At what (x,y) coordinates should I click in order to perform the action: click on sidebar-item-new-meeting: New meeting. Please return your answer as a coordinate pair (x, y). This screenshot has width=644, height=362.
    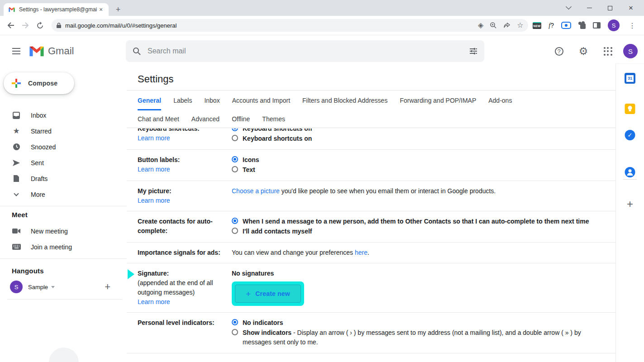
    Looking at the image, I should click on (62, 231).